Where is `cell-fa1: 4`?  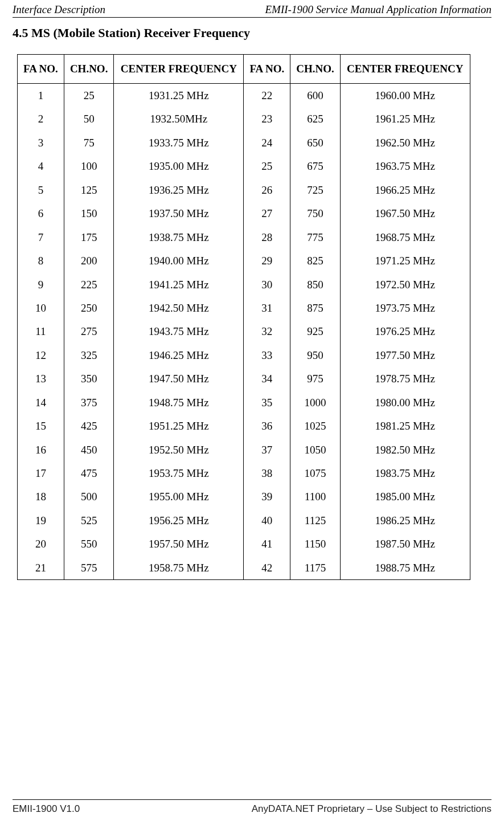 cell-fa1: 4 is located at coordinates (41, 166).